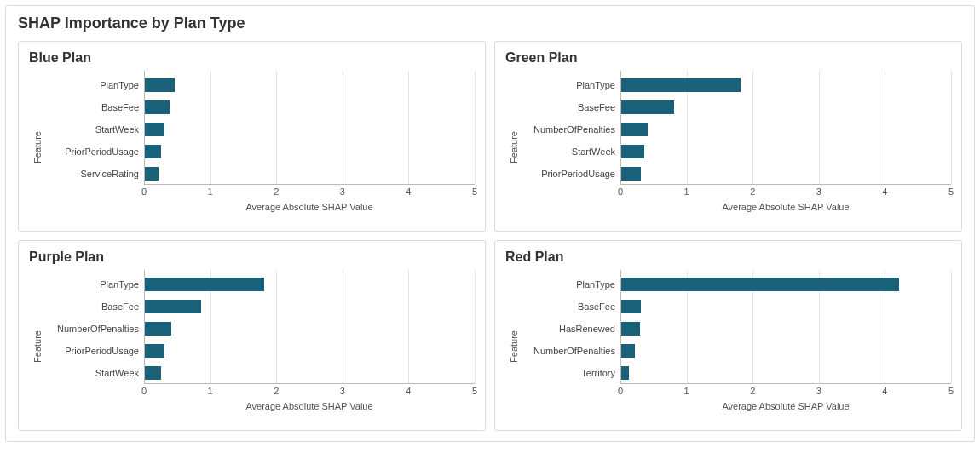  What do you see at coordinates (95, 373) in the screenshot?
I see `category-label: StartWeek` at bounding box center [95, 373].